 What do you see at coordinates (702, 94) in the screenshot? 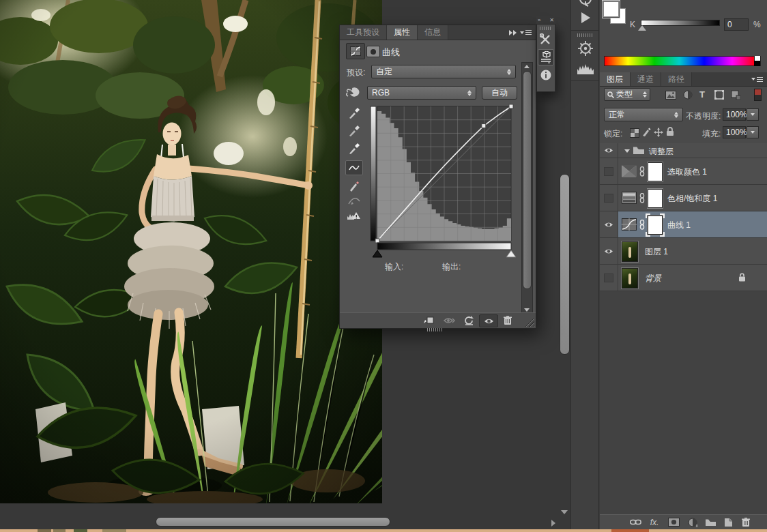
I see `filter-type-layers-icon: T` at bounding box center [702, 94].